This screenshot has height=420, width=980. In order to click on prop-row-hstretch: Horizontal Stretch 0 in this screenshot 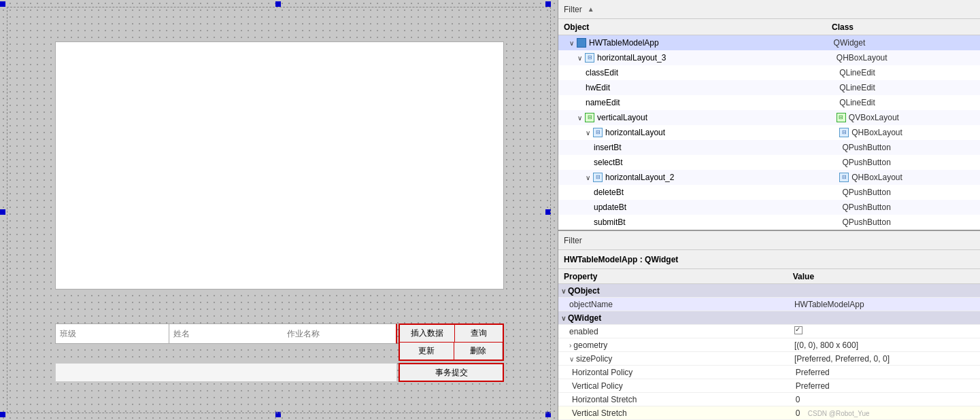, I will do `click(769, 400)`.